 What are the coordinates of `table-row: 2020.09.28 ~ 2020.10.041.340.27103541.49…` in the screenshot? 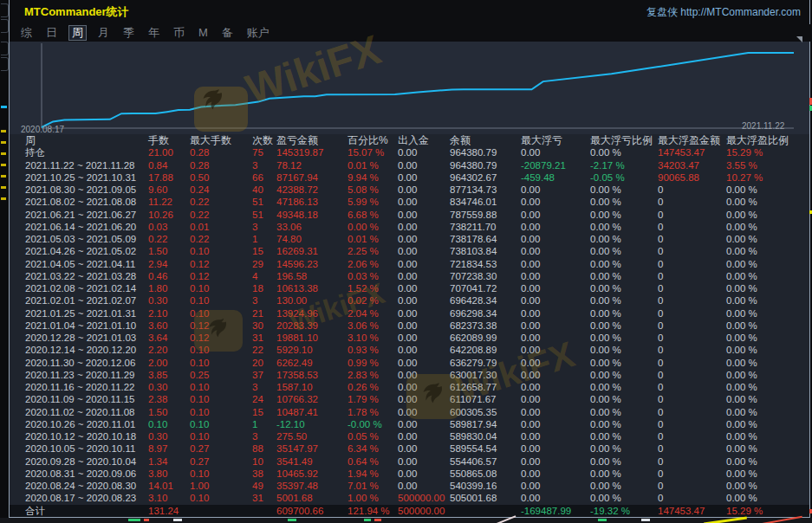 It's located at (409, 462).